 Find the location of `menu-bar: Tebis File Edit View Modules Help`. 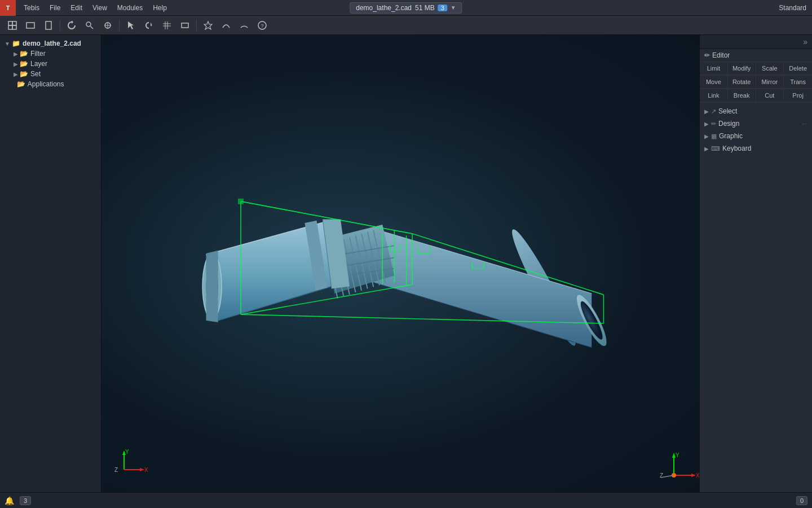

menu-bar: Tebis File Edit View Modules Help is located at coordinates (94, 8).